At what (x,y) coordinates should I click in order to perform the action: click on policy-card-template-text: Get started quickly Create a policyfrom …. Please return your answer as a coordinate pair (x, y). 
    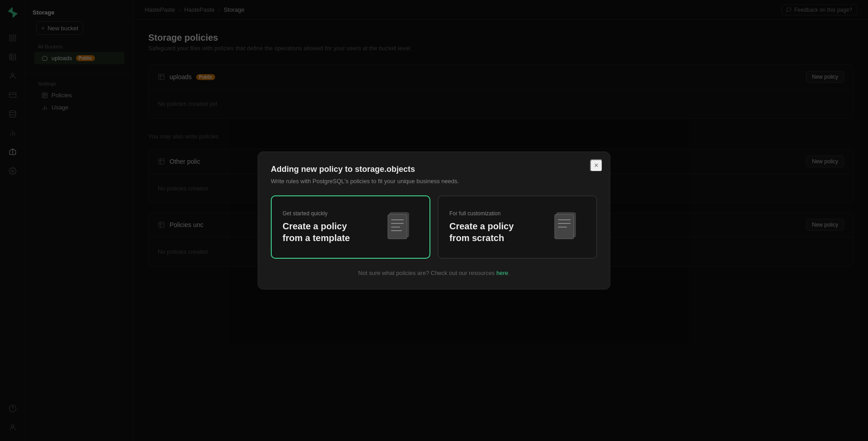
    Looking at the image, I should click on (316, 227).